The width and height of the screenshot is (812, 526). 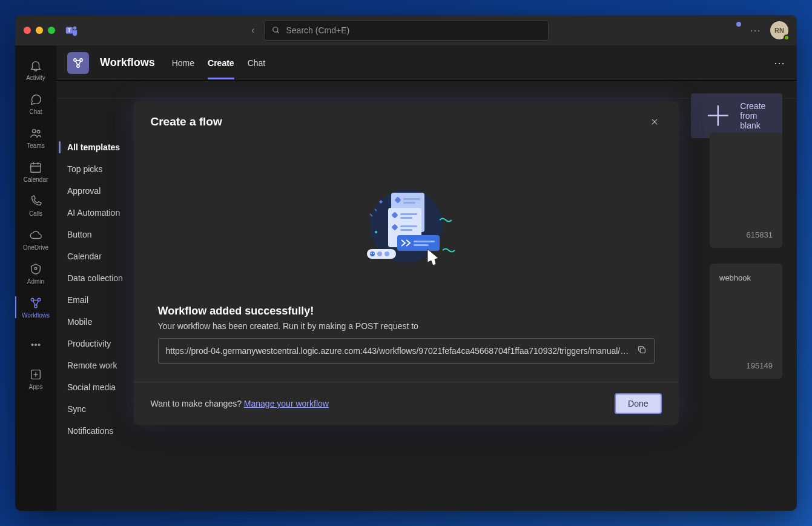 What do you see at coordinates (276, 30) in the screenshot?
I see `search-icon` at bounding box center [276, 30].